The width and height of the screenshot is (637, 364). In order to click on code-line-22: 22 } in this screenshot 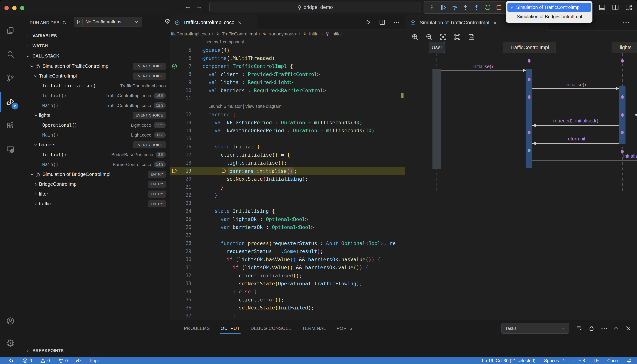, I will do `click(287, 195)`.